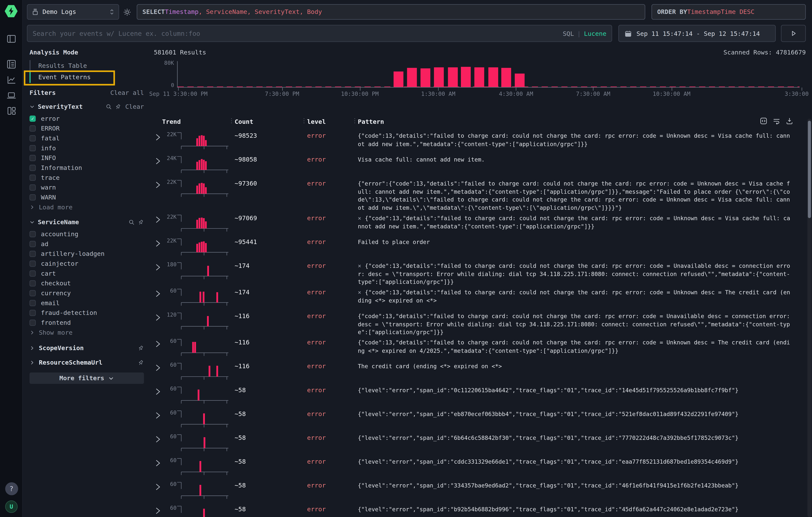  What do you see at coordinates (809, 318) in the screenshot?
I see `scrollbar-track` at bounding box center [809, 318].